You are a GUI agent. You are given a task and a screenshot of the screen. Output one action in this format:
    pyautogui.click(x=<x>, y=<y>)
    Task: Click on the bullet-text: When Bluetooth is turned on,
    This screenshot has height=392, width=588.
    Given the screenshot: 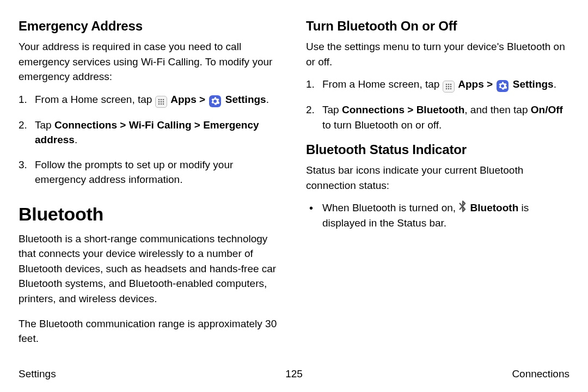 What is the action you would take?
    pyautogui.click(x=390, y=208)
    